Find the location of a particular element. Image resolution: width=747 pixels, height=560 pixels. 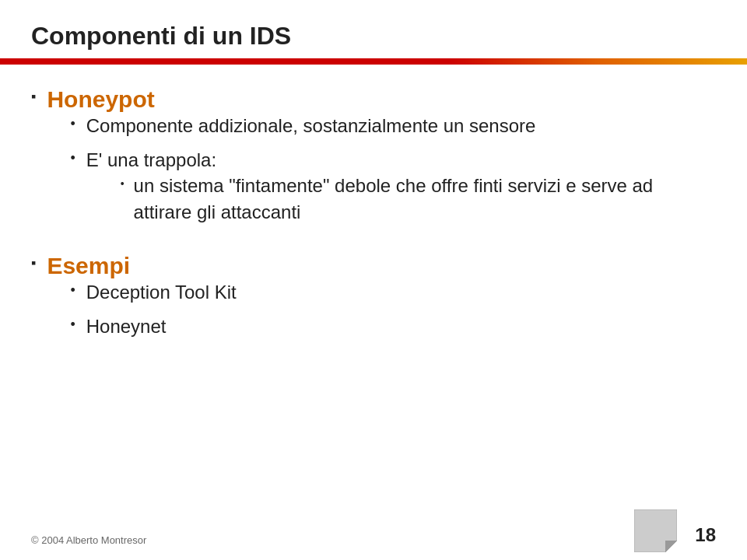

honeypot-sub-2-text: E' una trappola: is located at coordinates (151, 160).